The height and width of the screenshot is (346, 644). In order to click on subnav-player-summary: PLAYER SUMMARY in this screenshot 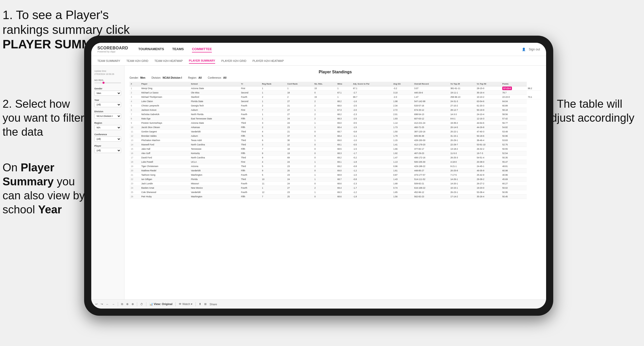, I will do `click(202, 61)`.